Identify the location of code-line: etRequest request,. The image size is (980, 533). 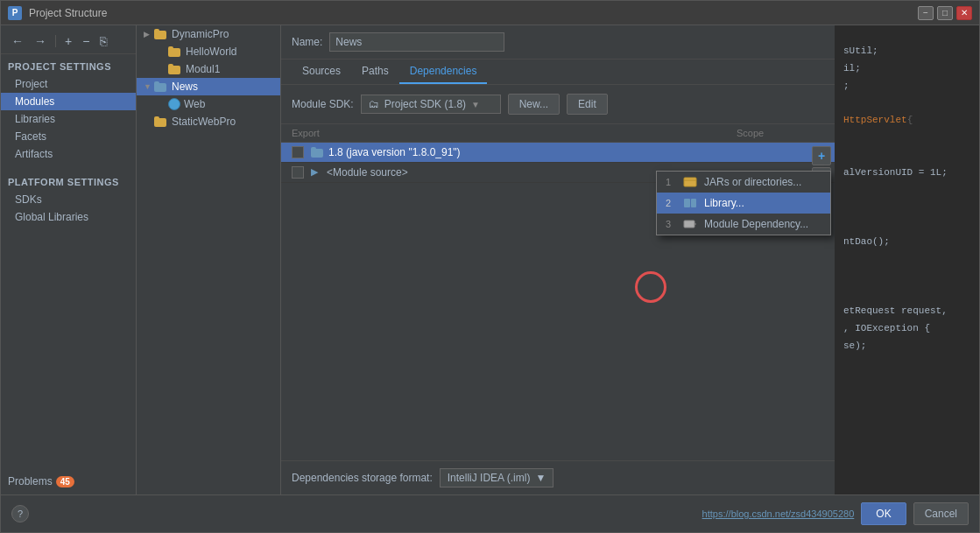
(907, 312).